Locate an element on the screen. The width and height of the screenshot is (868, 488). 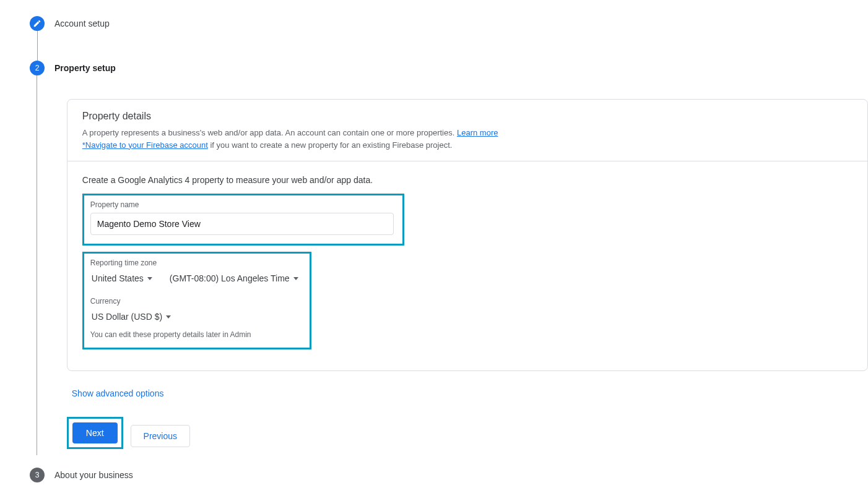
previous-button: Previous is located at coordinates (160, 436).